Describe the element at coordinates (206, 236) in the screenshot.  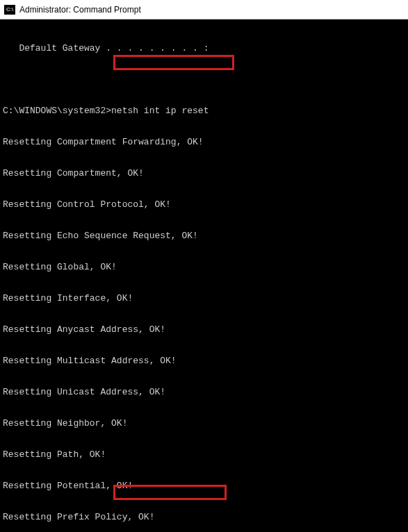
I see `output-line: Resetting Echo Sequence Request, OK!` at that location.